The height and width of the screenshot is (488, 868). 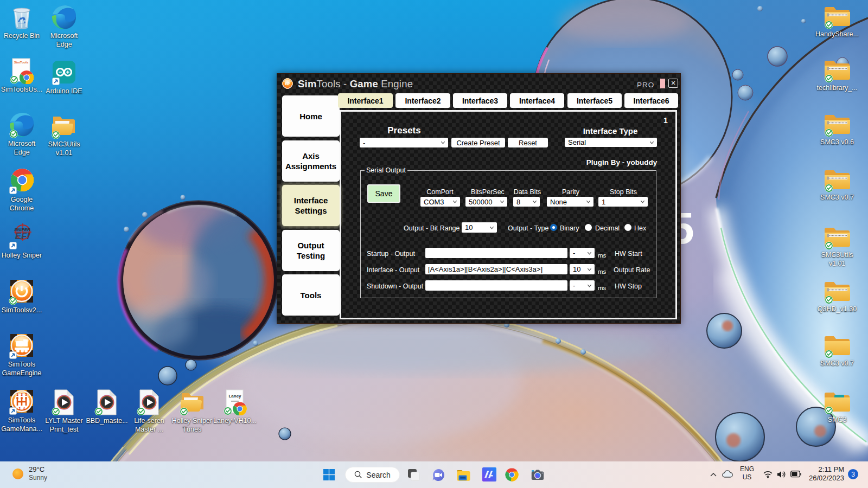 I want to click on svg-text: 5, so click(x=26, y=395).